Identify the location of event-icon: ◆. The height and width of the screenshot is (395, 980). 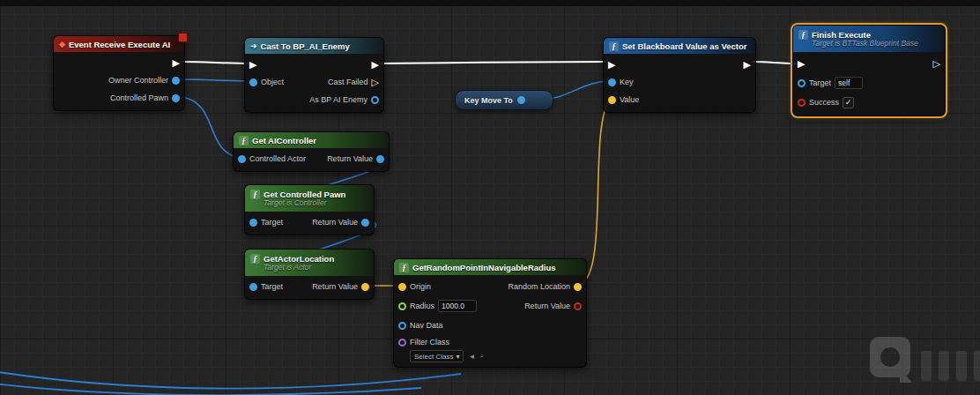
(62, 44).